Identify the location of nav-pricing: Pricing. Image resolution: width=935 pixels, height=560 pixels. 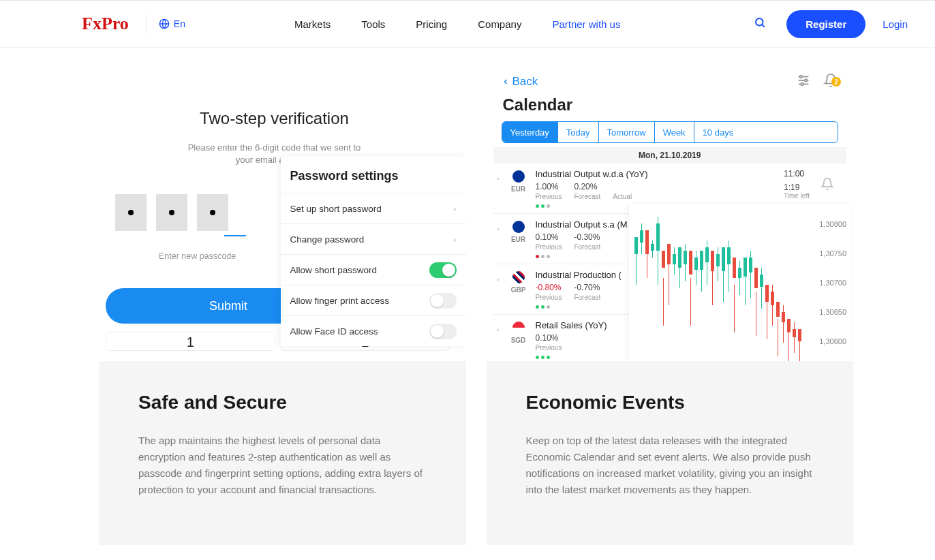
(431, 25).